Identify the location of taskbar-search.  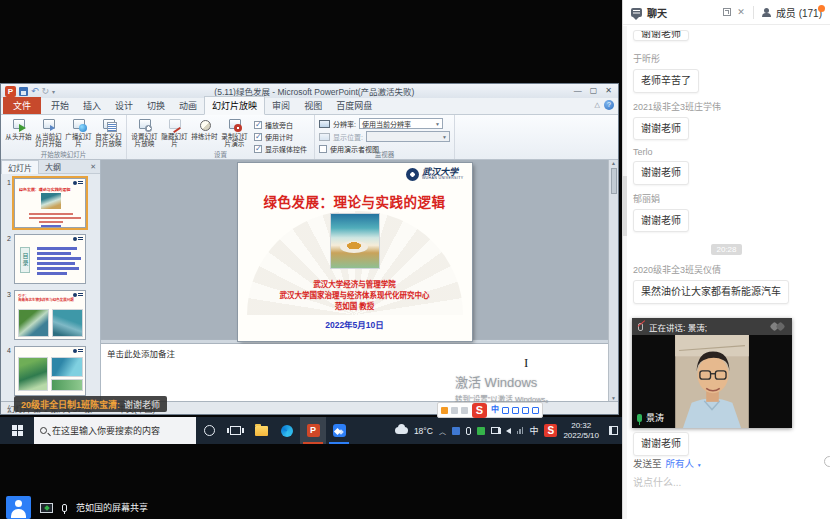
(115, 430).